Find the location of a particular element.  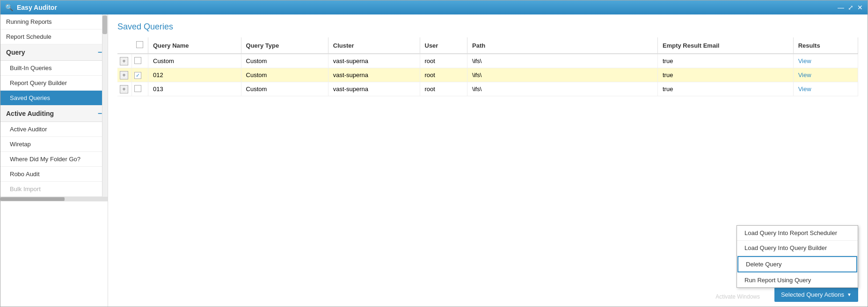

minimize-button: — is located at coordinates (841, 7).